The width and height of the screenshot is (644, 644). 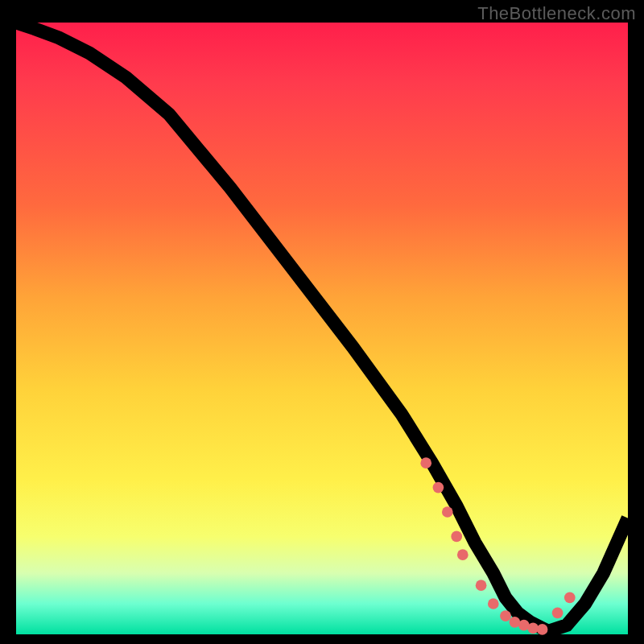 I want to click on watermark-label: TheBottleneck.com, so click(x=557, y=14).